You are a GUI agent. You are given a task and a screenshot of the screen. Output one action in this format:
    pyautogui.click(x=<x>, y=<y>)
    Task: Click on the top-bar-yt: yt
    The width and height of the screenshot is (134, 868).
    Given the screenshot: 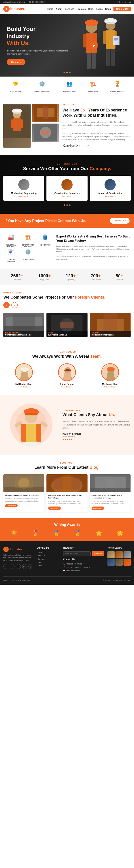 What is the action you would take?
    pyautogui.click(x=130, y=2)
    